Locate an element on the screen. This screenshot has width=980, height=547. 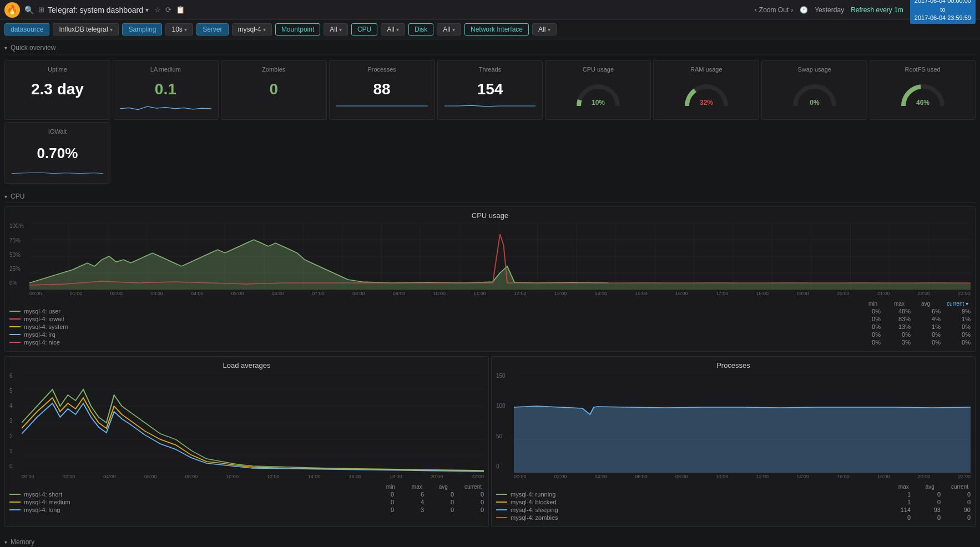
legend-header-row: minmaxavgcurrent ▾ is located at coordinates (490, 304).